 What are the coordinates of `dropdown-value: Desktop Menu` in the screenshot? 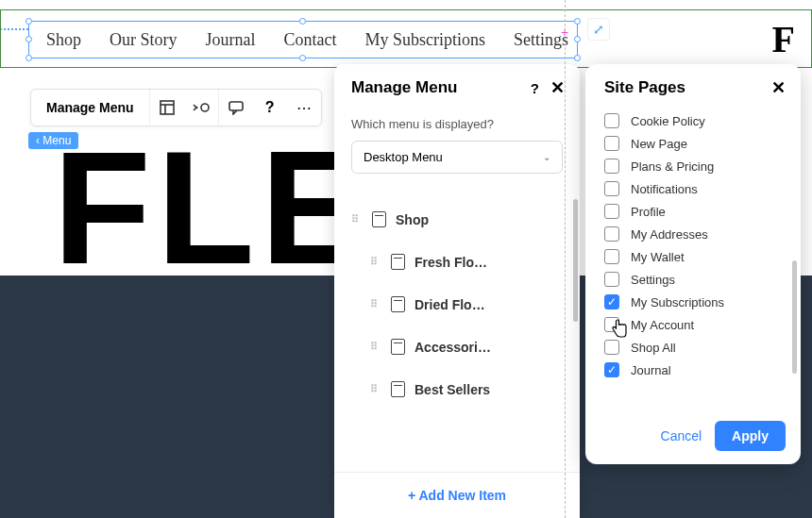 It's located at (403, 157).